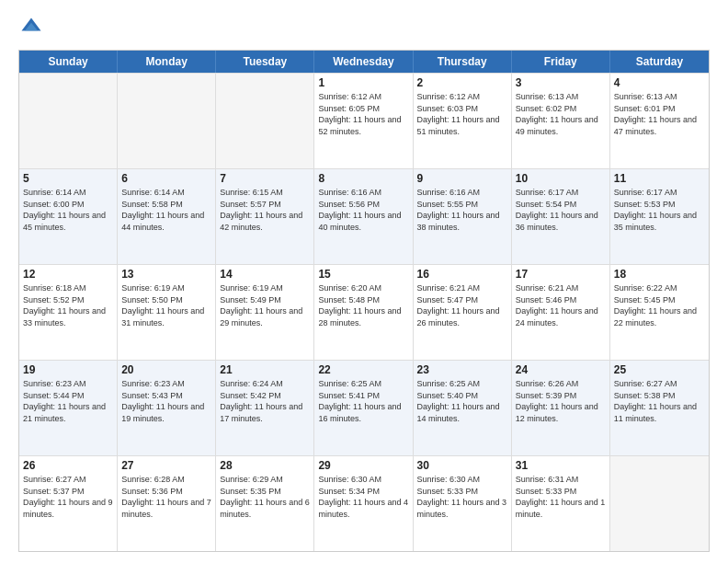  What do you see at coordinates (660, 62) in the screenshot?
I see `weekday-header-saturday: Saturday` at bounding box center [660, 62].